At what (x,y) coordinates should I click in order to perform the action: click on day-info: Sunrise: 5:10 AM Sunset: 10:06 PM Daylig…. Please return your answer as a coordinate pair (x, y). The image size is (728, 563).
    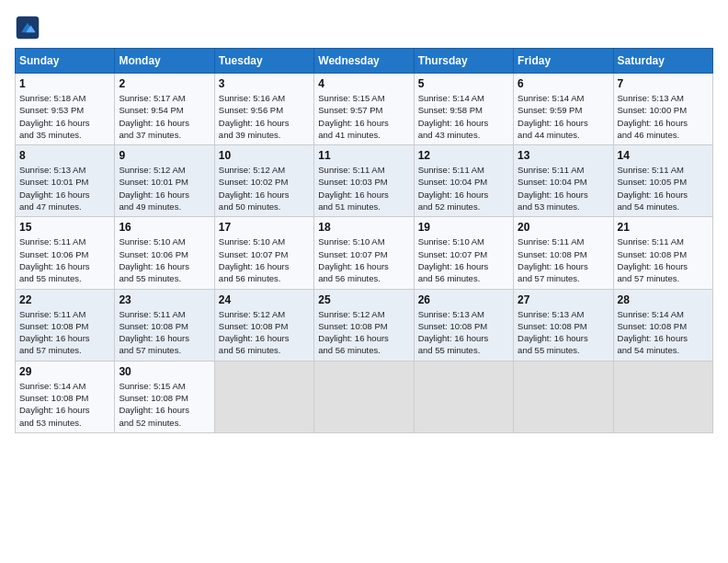
    Looking at the image, I should click on (164, 259).